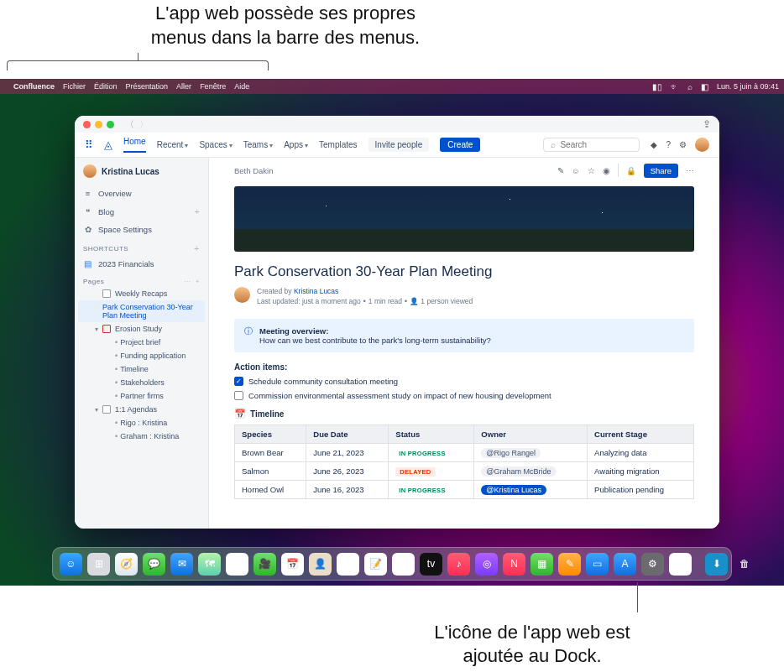 The image size is (784, 672). Describe the element at coordinates (606, 171) in the screenshot. I see `watch-icon: ◉` at that location.